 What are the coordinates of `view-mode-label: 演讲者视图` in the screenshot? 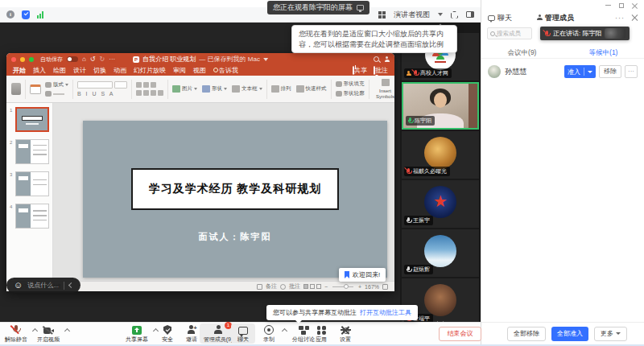 It's located at (412, 14).